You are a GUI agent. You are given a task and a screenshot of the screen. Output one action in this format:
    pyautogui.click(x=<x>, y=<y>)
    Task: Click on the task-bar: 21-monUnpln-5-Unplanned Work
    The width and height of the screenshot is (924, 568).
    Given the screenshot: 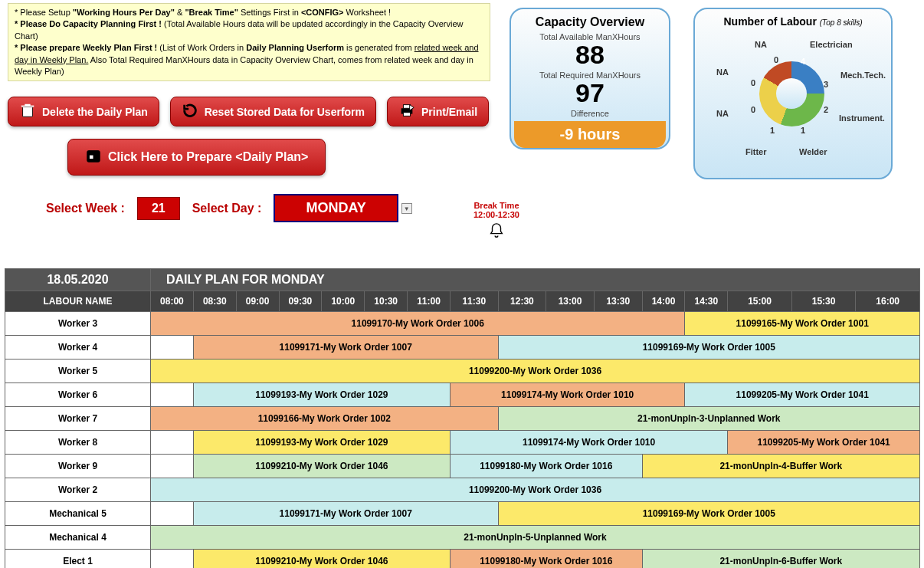 What is the action you would take?
    pyautogui.click(x=536, y=538)
    